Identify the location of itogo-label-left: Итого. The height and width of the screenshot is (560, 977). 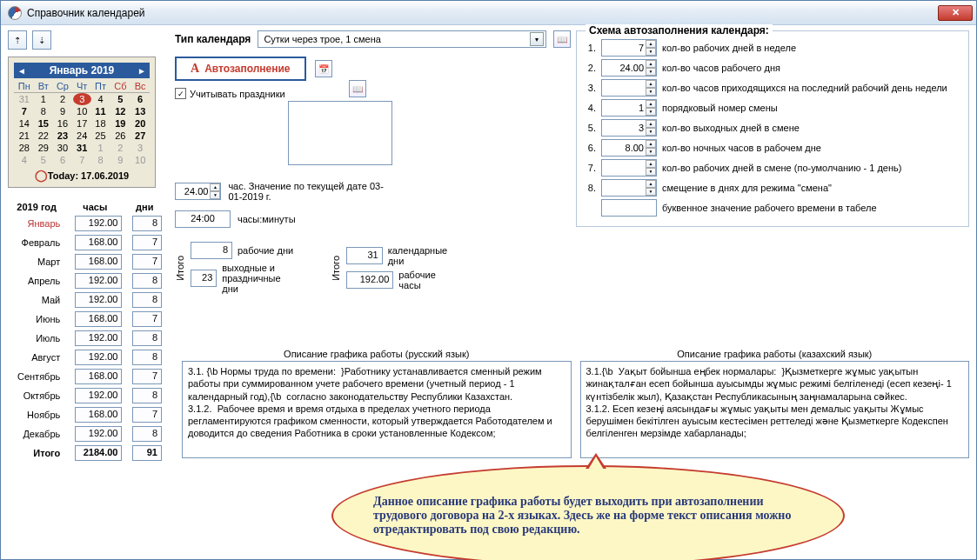
(180, 268).